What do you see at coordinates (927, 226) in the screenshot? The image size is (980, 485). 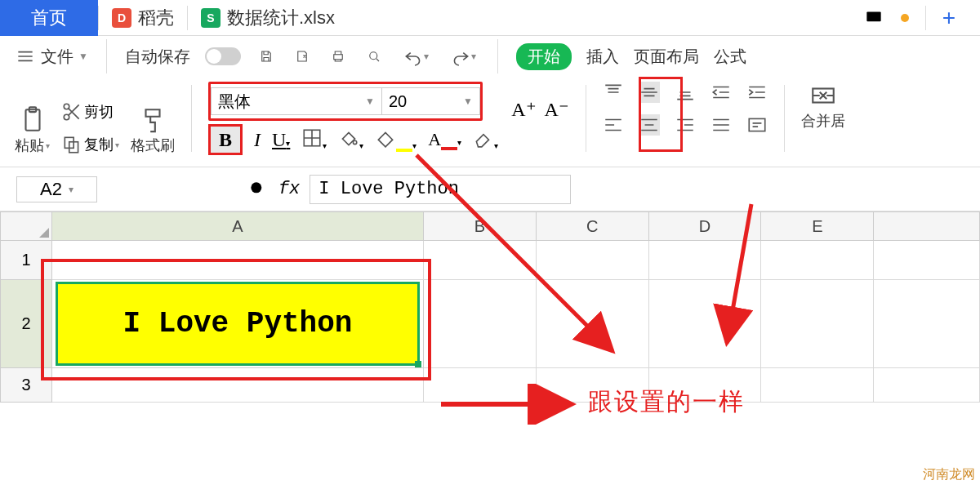 I see `col-header-blank` at bounding box center [927, 226].